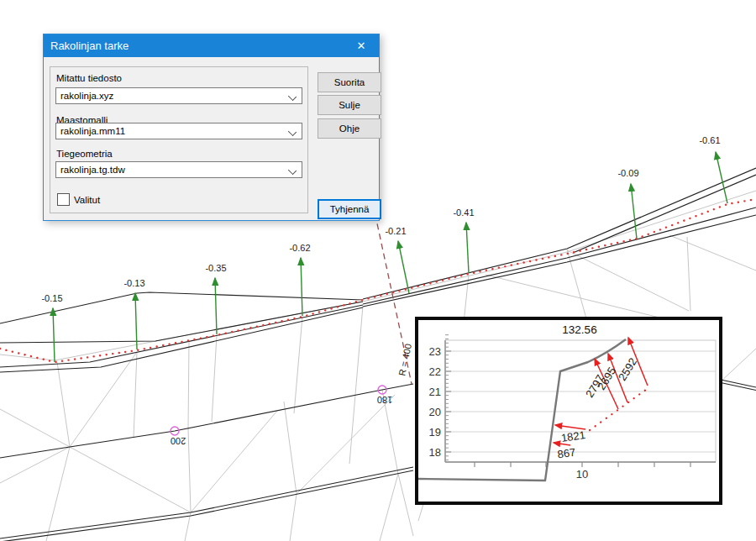 Image resolution: width=756 pixels, height=541 pixels. What do you see at coordinates (89, 45) in the screenshot?
I see `dialog-title: Rakolinjan tarke` at bounding box center [89, 45].